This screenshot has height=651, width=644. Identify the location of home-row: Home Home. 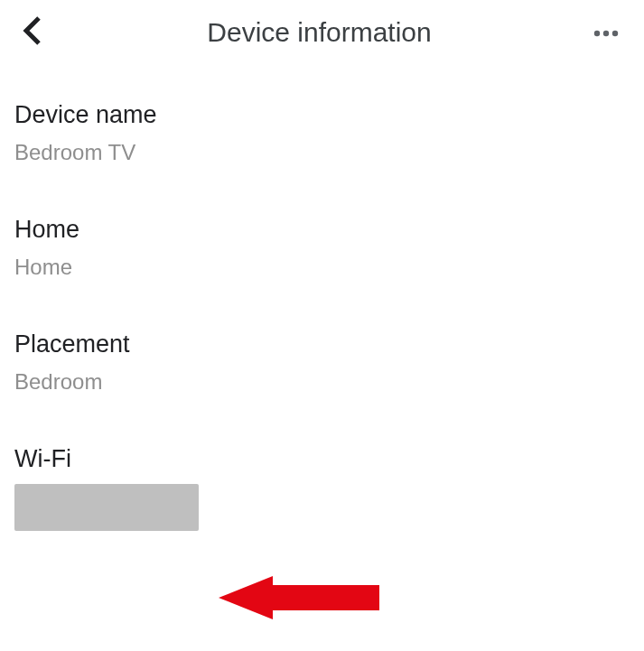
(322, 247).